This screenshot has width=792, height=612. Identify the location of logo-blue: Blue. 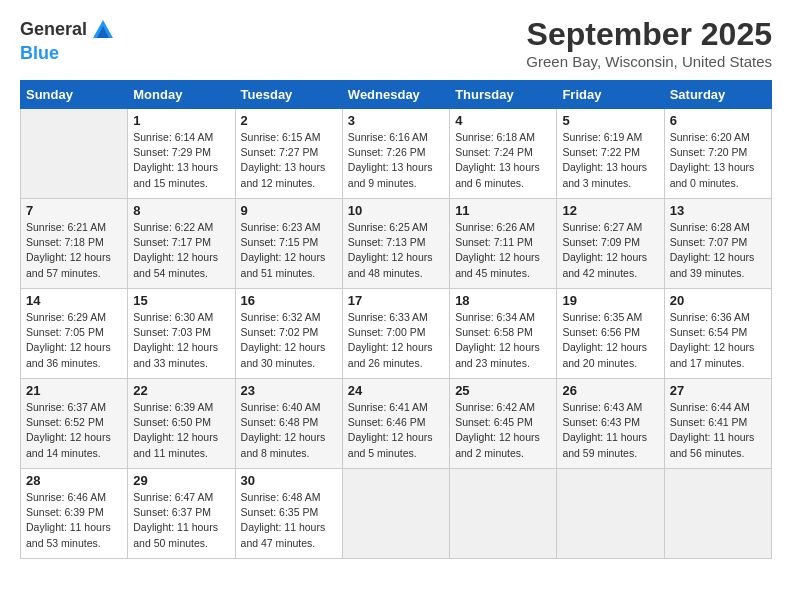
(68, 54).